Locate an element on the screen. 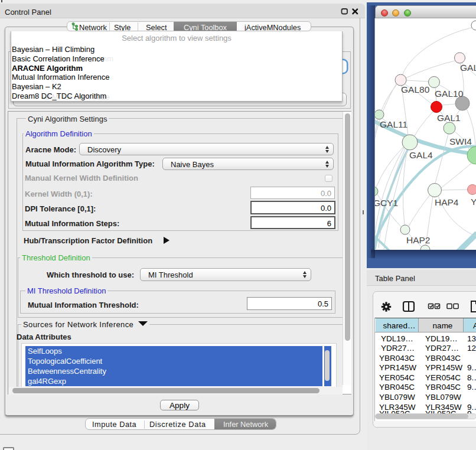  svg-text: GAL7 is located at coordinates (468, 67).